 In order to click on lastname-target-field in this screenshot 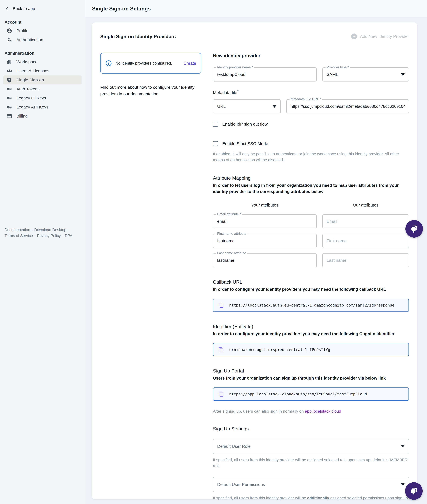, I will do `click(366, 260)`.